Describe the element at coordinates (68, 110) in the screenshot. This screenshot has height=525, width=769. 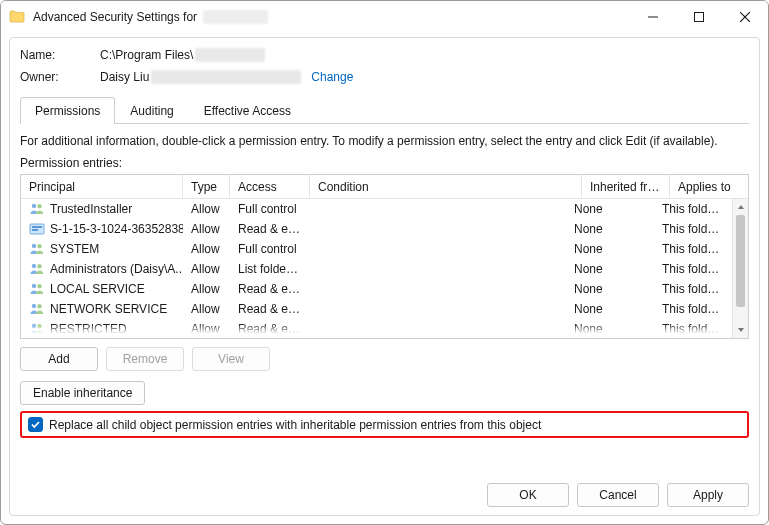
I see `tab-permissions: Permissions` at that location.